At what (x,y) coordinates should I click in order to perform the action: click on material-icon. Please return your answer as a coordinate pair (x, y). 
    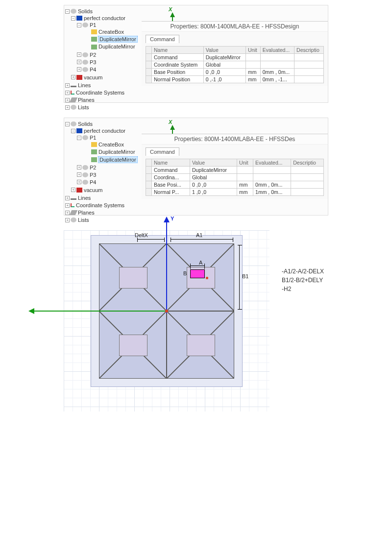
    Looking at the image, I should click on (79, 77).